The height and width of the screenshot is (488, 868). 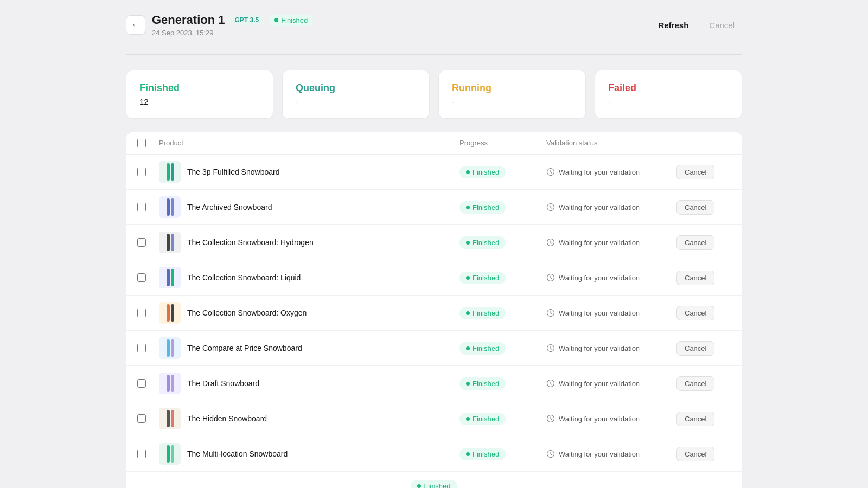 I want to click on product-name: The Compare at Price Snowboard, so click(x=245, y=348).